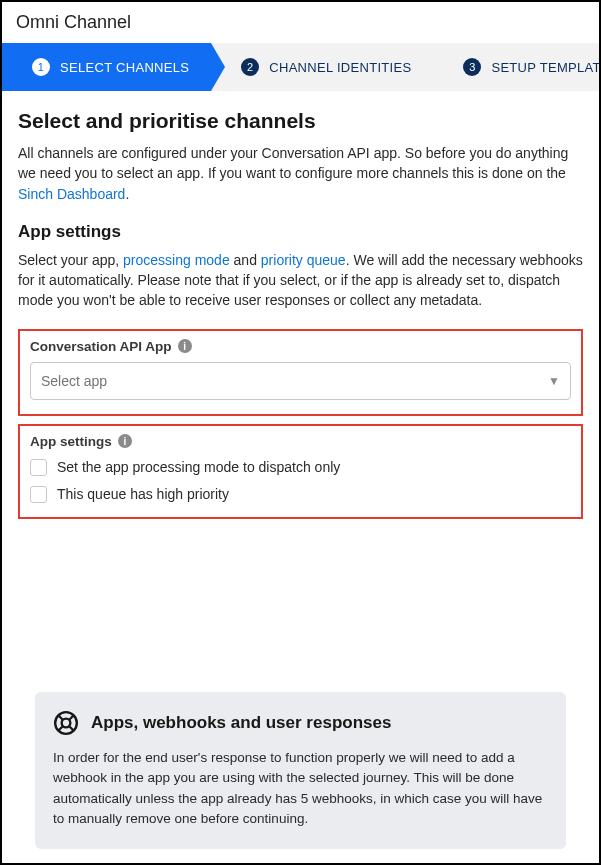  I want to click on page-heading: Select and prioritise channels, so click(300, 121).